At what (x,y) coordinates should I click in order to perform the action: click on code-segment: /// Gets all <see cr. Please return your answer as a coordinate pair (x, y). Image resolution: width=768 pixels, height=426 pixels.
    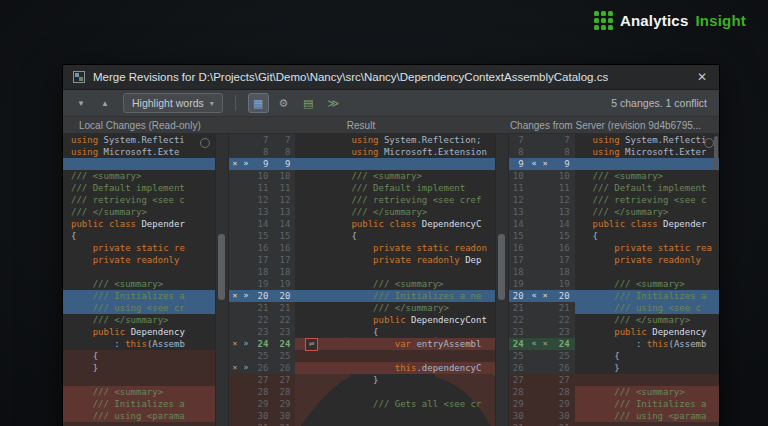
    Looking at the image, I should click on (416, 404).